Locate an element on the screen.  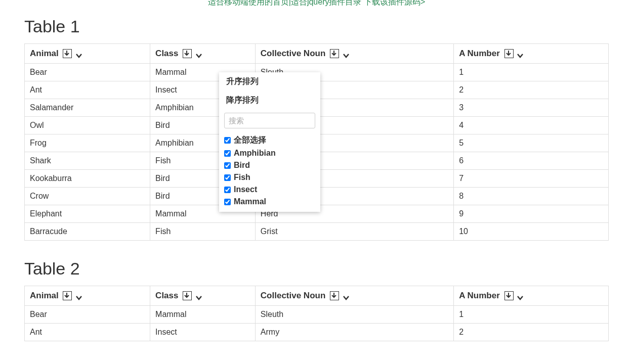
table-cell: Barracude is located at coordinates (88, 232).